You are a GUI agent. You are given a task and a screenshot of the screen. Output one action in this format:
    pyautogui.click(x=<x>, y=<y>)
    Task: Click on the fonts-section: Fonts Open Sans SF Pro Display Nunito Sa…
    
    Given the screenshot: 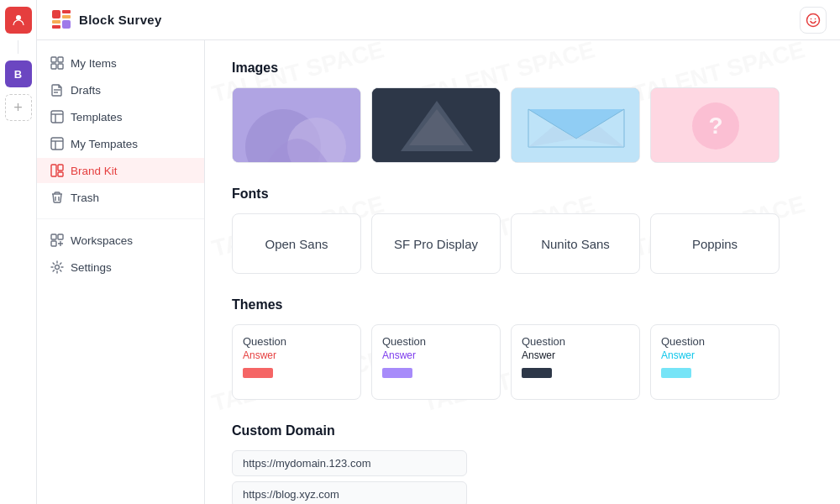 What is the action you would take?
    pyautogui.click(x=522, y=230)
    